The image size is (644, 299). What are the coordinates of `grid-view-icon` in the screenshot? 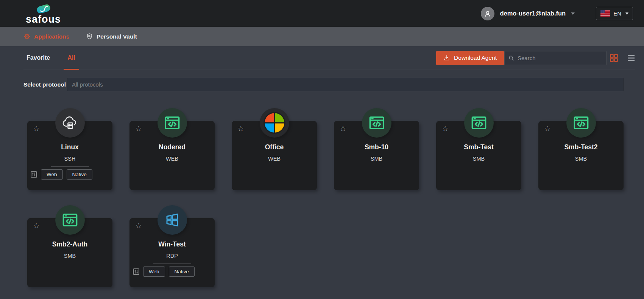 It's located at (614, 58).